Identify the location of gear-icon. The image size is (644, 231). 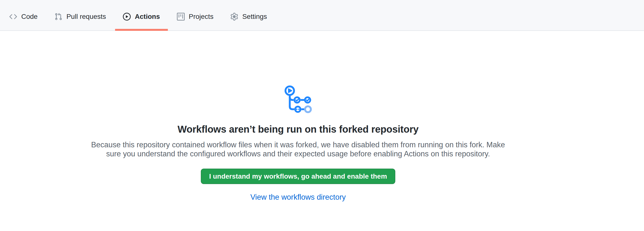
(234, 17).